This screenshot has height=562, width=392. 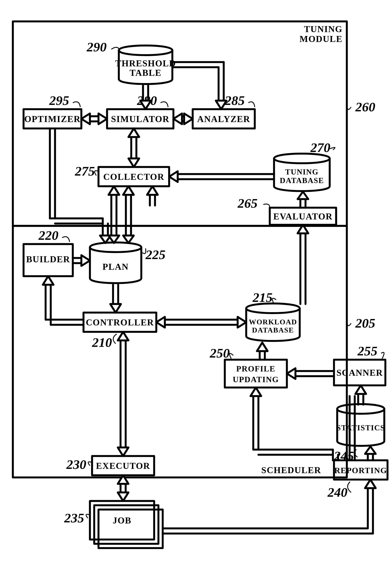 What do you see at coordinates (123, 488) in the screenshot?
I see `edge-executor-job` at bounding box center [123, 488].